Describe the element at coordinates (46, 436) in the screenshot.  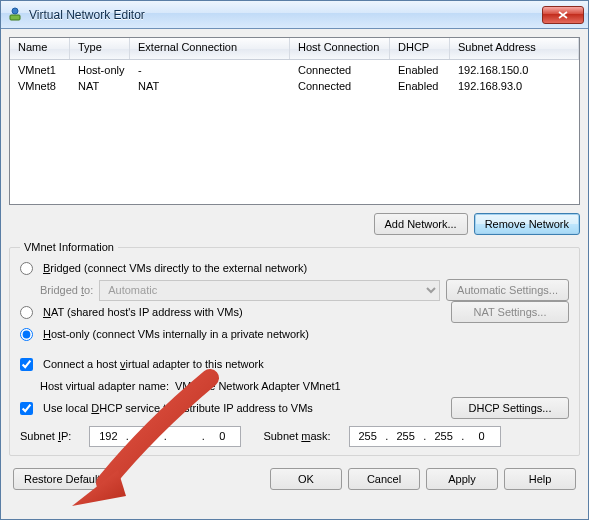
I see `label-subnet-ip: Subnet IP:` at that location.